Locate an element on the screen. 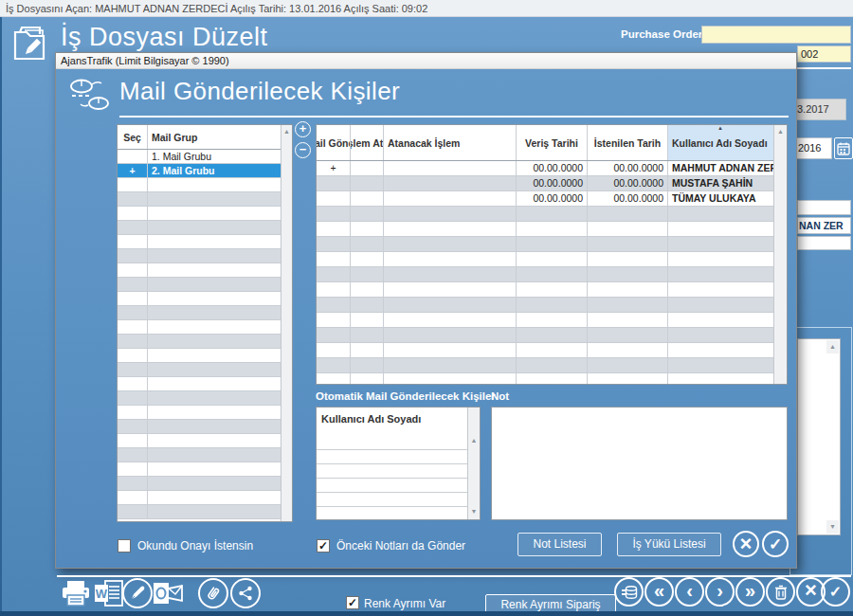  column-header-sec: Seç is located at coordinates (133, 136).